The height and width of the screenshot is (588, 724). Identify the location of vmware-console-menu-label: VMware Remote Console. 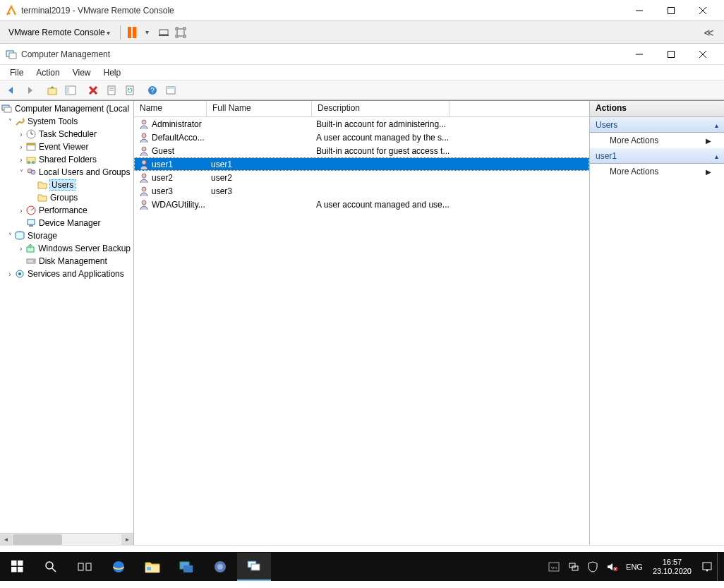
(56, 32).